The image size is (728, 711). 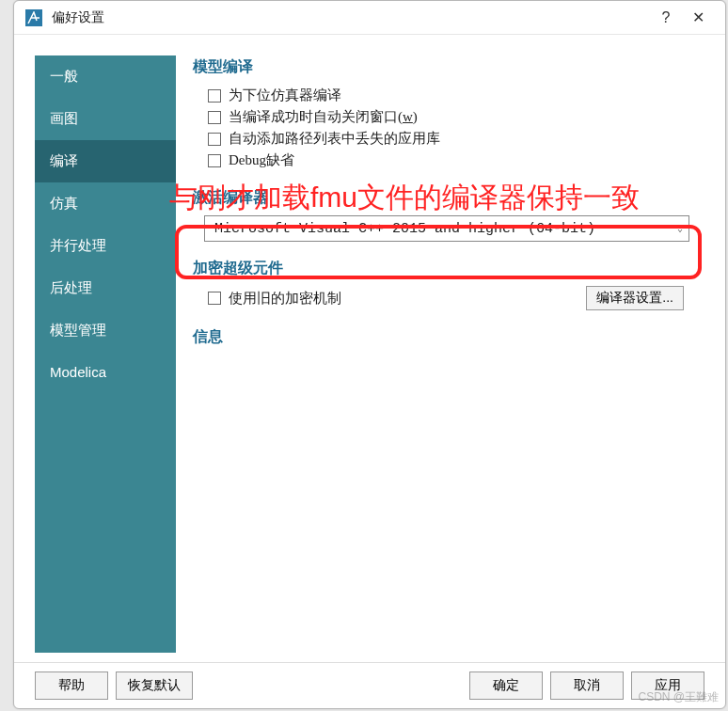 What do you see at coordinates (71, 686) in the screenshot?
I see `help-button: 帮助` at bounding box center [71, 686].